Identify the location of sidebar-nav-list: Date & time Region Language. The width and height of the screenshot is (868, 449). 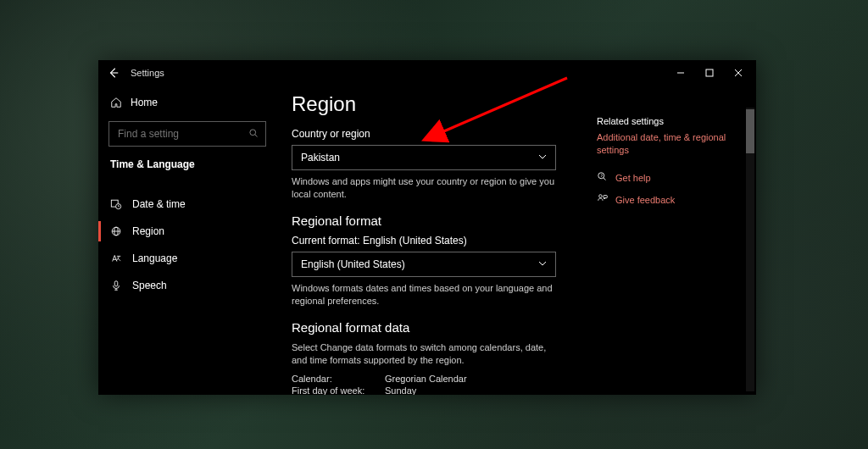
(187, 245).